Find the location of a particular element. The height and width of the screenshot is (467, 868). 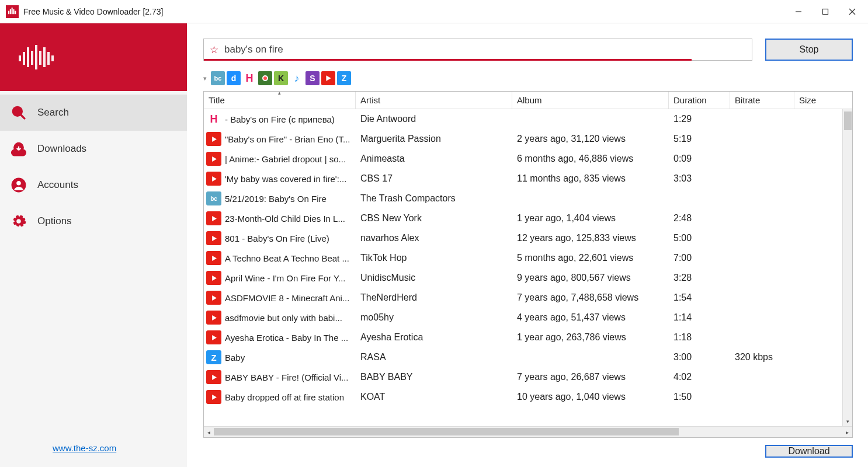

nav: Search Downloads Accounts Options is located at coordinates (93, 165).